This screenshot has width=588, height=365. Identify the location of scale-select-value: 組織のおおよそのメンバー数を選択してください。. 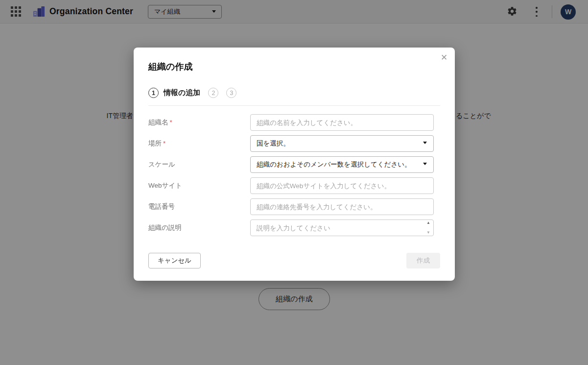
(334, 165).